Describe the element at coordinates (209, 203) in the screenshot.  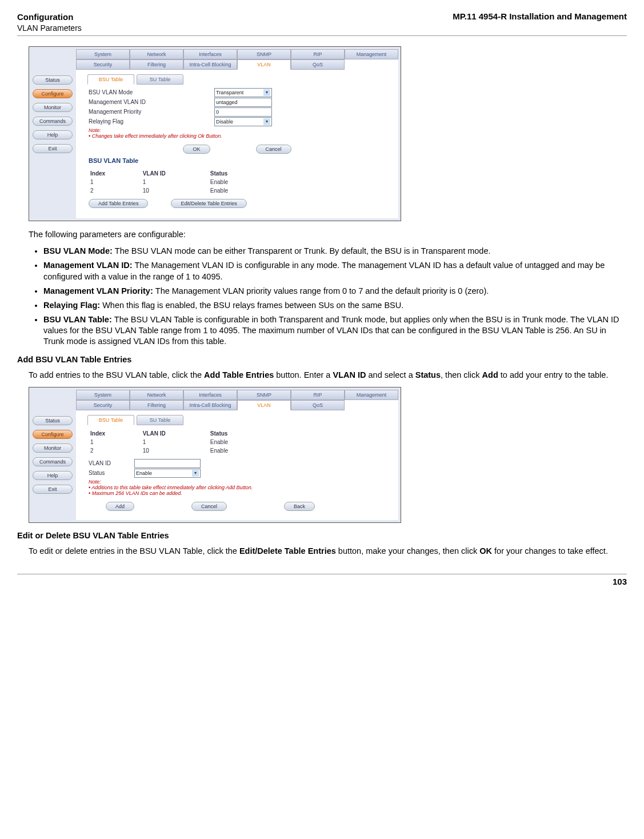
I see `edit-delete-table-entries-button: Edit/Delete Table Entries` at that location.